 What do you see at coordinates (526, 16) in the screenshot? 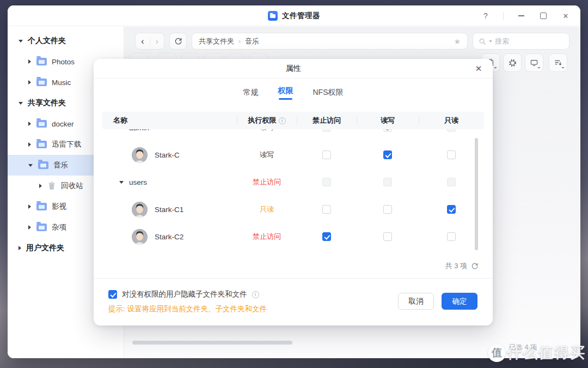
I see `window-controls` at bounding box center [526, 16].